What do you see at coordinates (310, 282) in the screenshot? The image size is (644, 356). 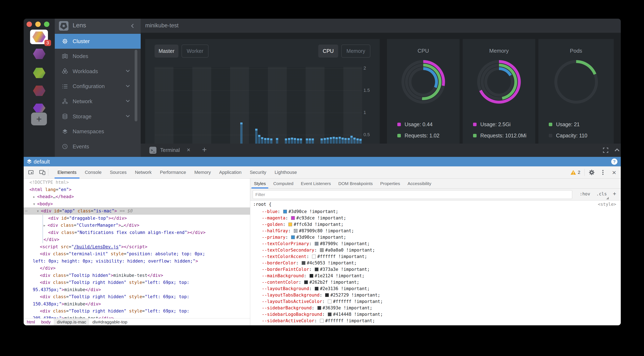 I see `css-variable-row: --contentColor: #262b2f !important;` at bounding box center [310, 282].